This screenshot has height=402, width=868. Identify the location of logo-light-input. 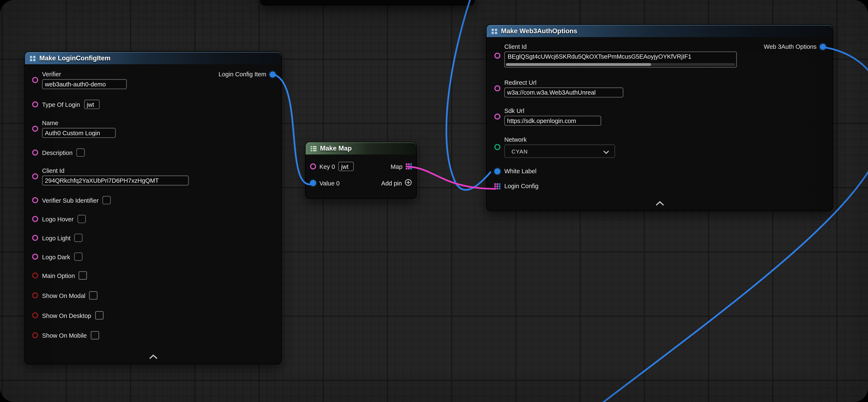
(79, 238).